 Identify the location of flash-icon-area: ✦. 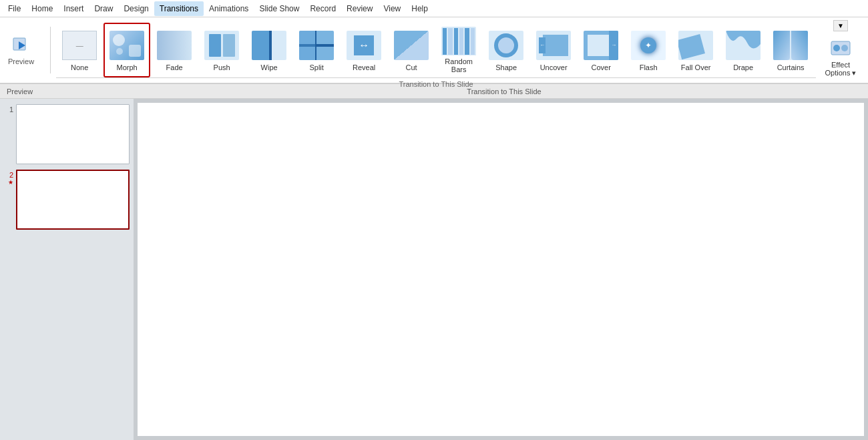
(648, 45).